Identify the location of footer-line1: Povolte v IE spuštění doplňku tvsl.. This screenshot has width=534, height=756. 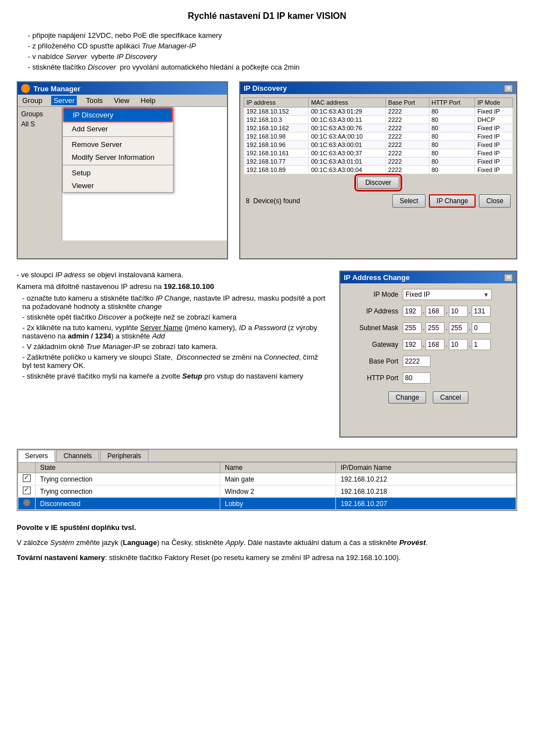
(267, 528).